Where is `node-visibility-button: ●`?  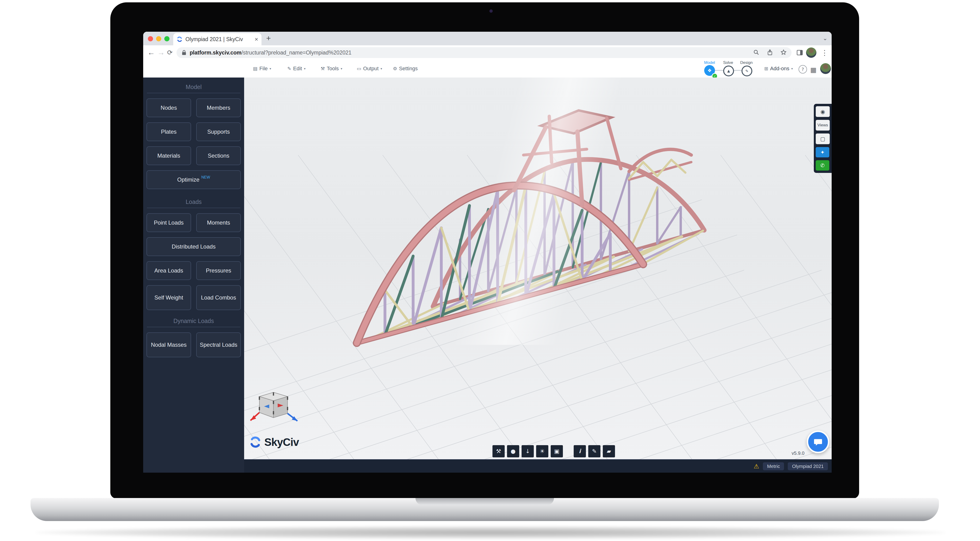 node-visibility-button: ● is located at coordinates (513, 451).